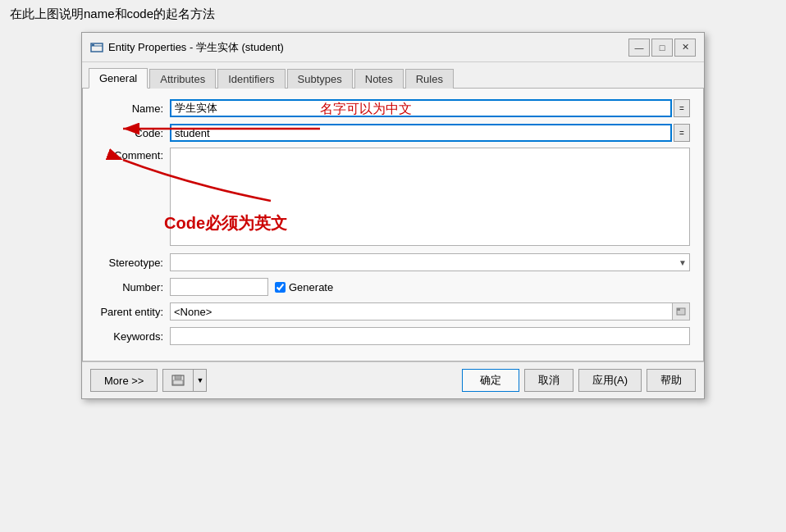 The width and height of the screenshot is (786, 532). What do you see at coordinates (671, 380) in the screenshot?
I see `help-button: 帮助` at bounding box center [671, 380].